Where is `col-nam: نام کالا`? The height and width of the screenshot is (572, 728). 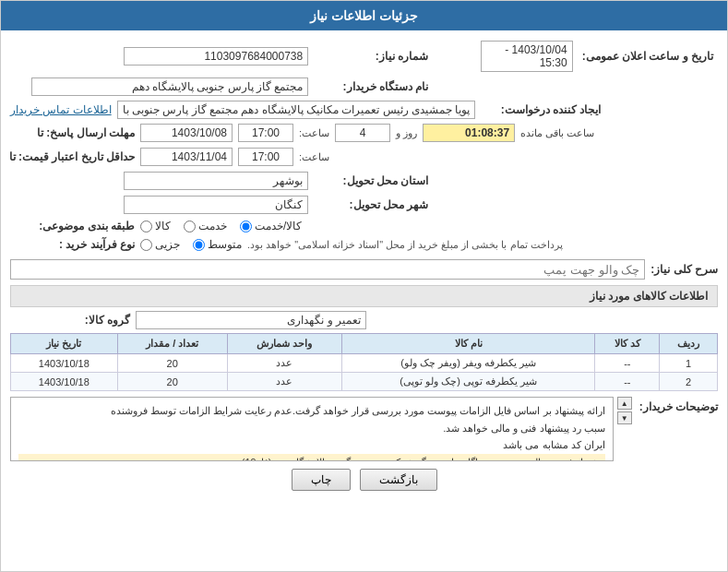
col-nam: نام کالا is located at coordinates (469, 344).